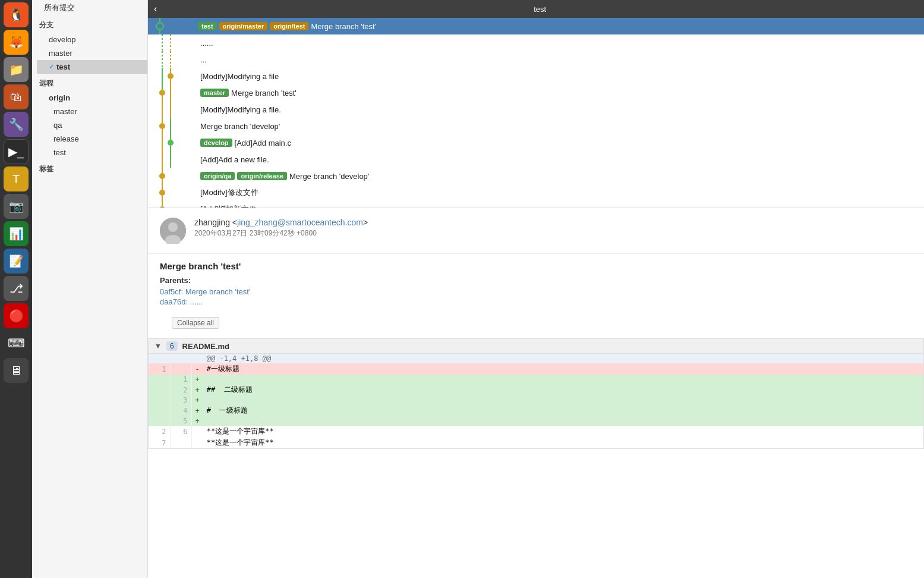  What do you see at coordinates (92, 54) in the screenshot?
I see `sidebar-item-master: master` at bounding box center [92, 54].